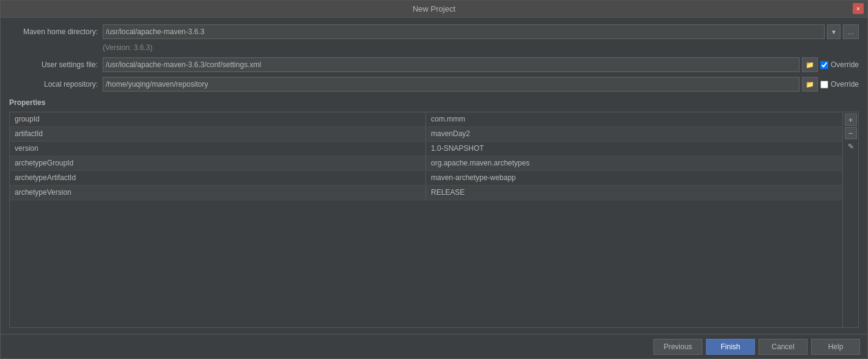  Describe the element at coordinates (730, 347) in the screenshot. I see `finish-button: Finish` at that location.